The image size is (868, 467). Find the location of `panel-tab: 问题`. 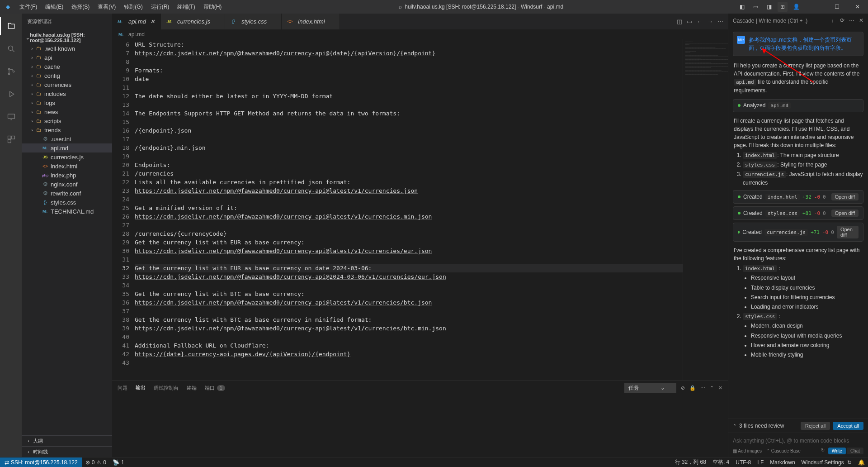

panel-tab: 问题 is located at coordinates (123, 388).